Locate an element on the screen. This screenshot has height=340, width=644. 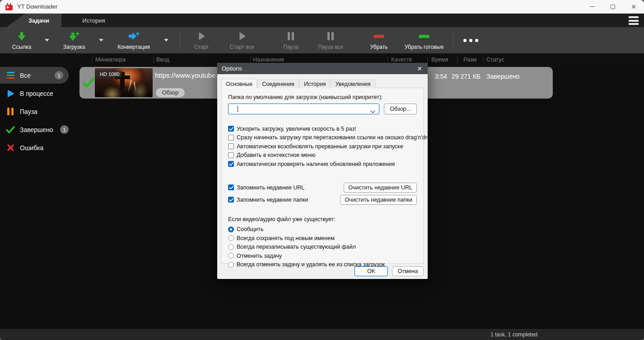
convert-dropdown-caret is located at coordinates (166, 40).